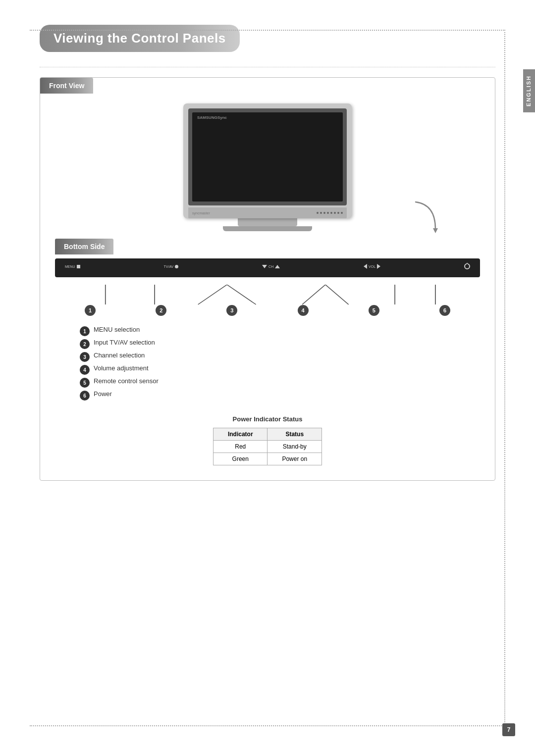 This screenshot has width=535, height=756. Describe the element at coordinates (374, 310) in the screenshot. I see `num-badge-5: 5` at that location.